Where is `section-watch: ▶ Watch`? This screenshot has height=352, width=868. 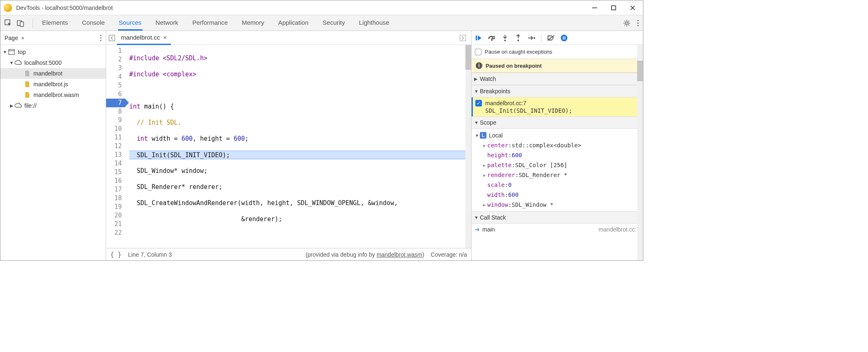
section-watch: ▶ Watch is located at coordinates (557, 79).